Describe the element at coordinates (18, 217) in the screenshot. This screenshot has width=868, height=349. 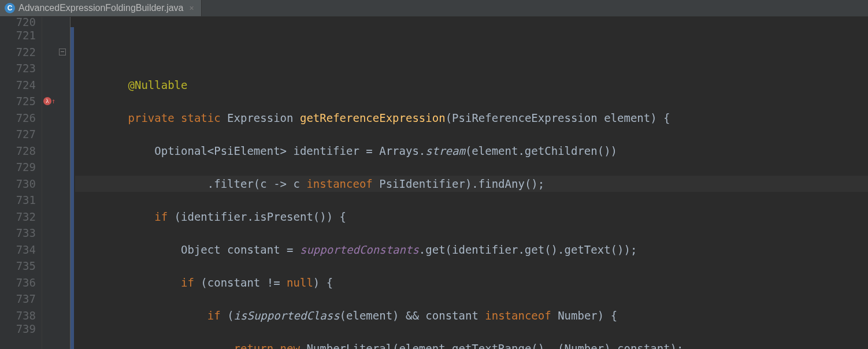
I see `line-number: 732` at that location.